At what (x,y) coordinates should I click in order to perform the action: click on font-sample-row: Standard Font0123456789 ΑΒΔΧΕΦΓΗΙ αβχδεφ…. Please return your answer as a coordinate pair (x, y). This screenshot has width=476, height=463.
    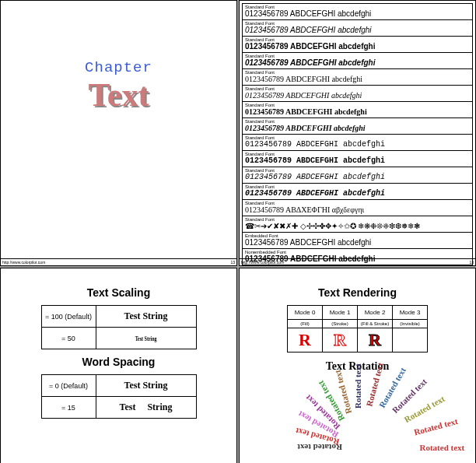
    Looking at the image, I should click on (358, 209).